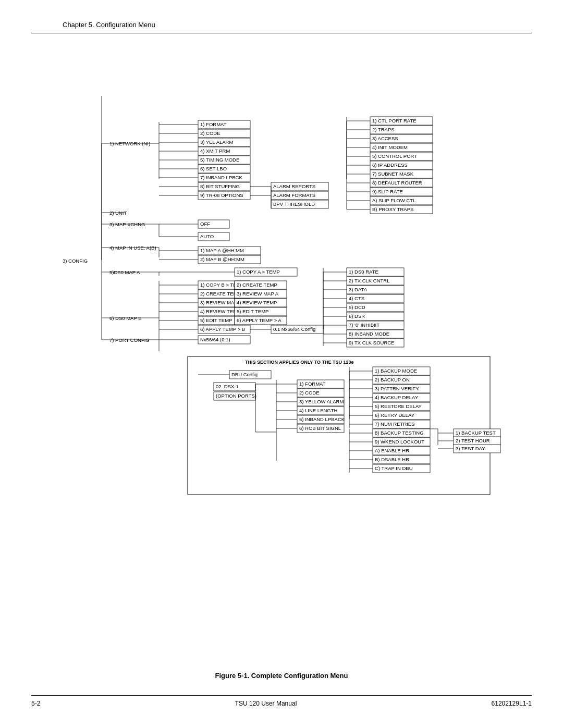 The height and width of the screenshot is (728, 563). What do you see at coordinates (215, 151) in the screenshot?
I see `xmit-prm: 4) XMIT PRM` at bounding box center [215, 151].